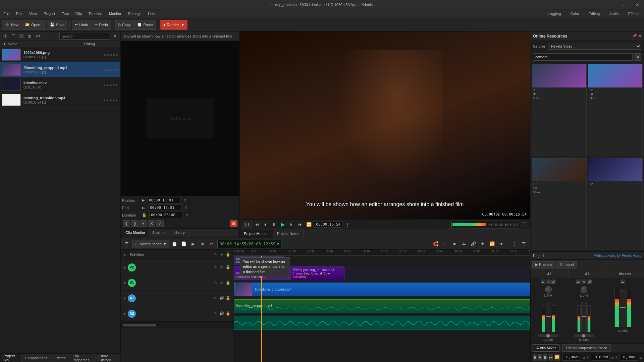 The width and height of the screenshot is (644, 362). Describe the element at coordinates (501, 244) in the screenshot. I see `settings-tl-button: ▼` at that location.